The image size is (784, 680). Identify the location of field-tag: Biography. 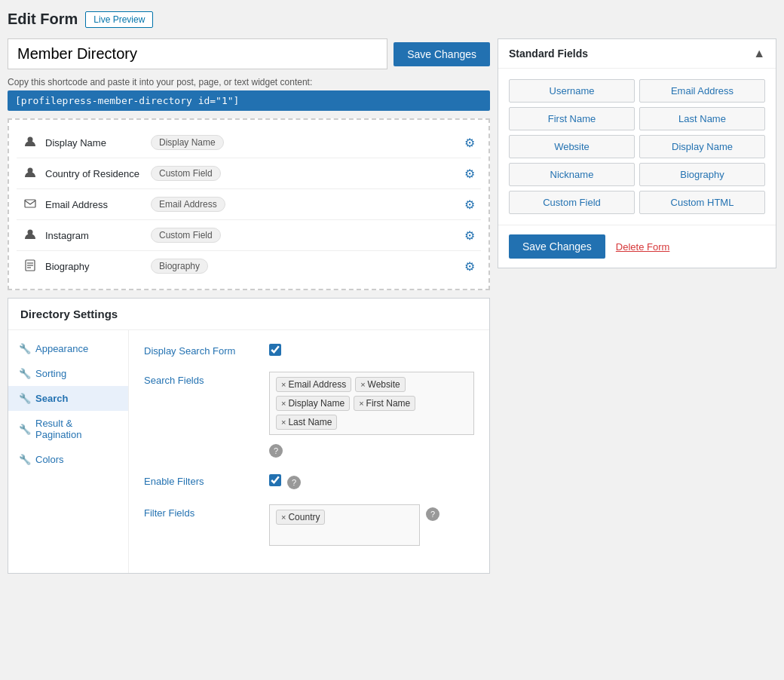
(179, 266).